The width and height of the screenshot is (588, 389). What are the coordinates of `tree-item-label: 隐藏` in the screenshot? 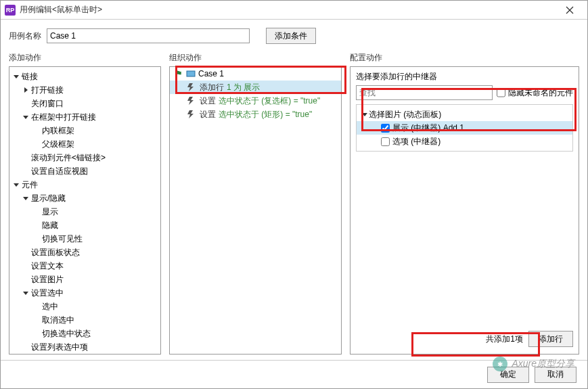 It's located at (49, 226).